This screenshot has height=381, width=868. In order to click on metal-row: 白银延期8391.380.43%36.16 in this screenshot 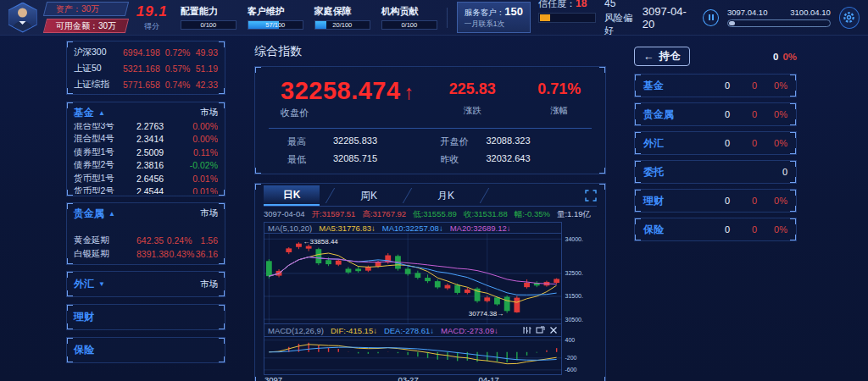, I will do `click(146, 254)`.